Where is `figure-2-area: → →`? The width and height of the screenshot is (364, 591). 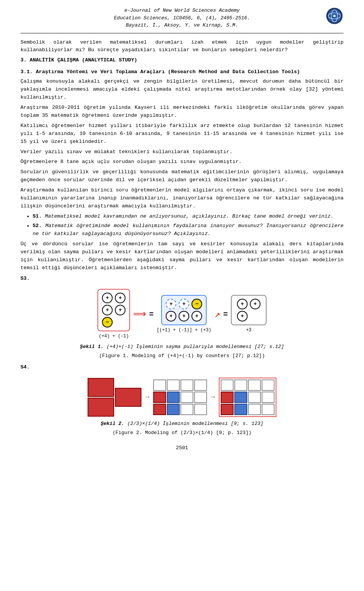
figure-2-area: → → is located at coordinates (182, 407).